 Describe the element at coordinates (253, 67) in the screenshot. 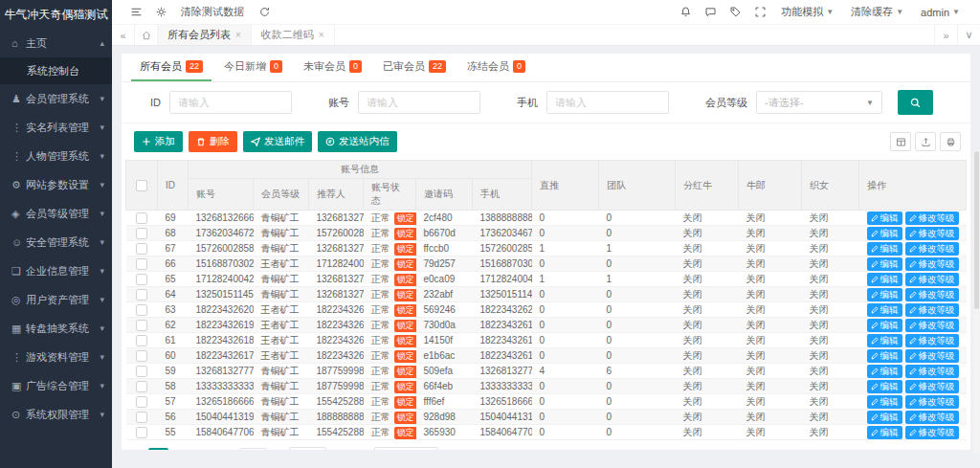

I see `member-tab-今日新增: 今日新增0` at that location.